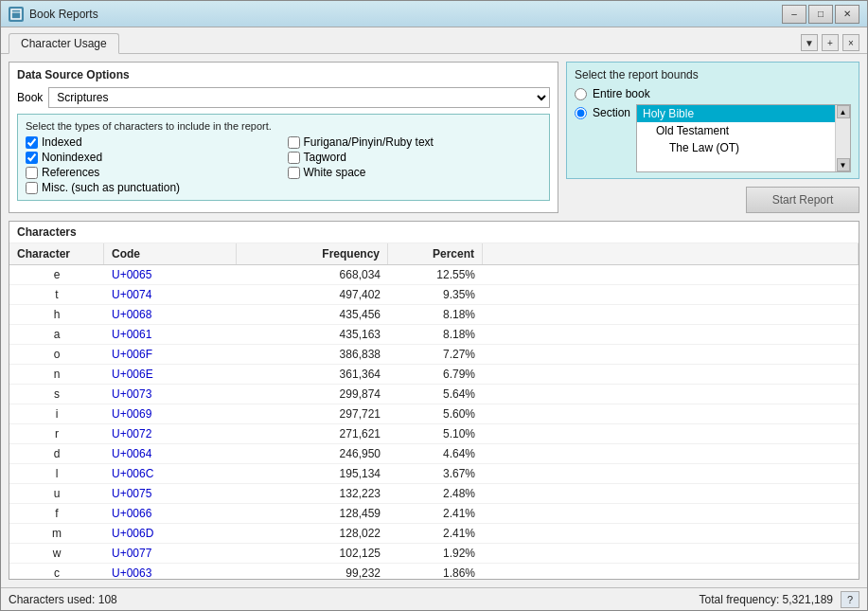 The height and width of the screenshot is (611, 868). What do you see at coordinates (744, 138) in the screenshot?
I see `tree-container: Holy Bible Old Testament The Law (OT)` at bounding box center [744, 138].